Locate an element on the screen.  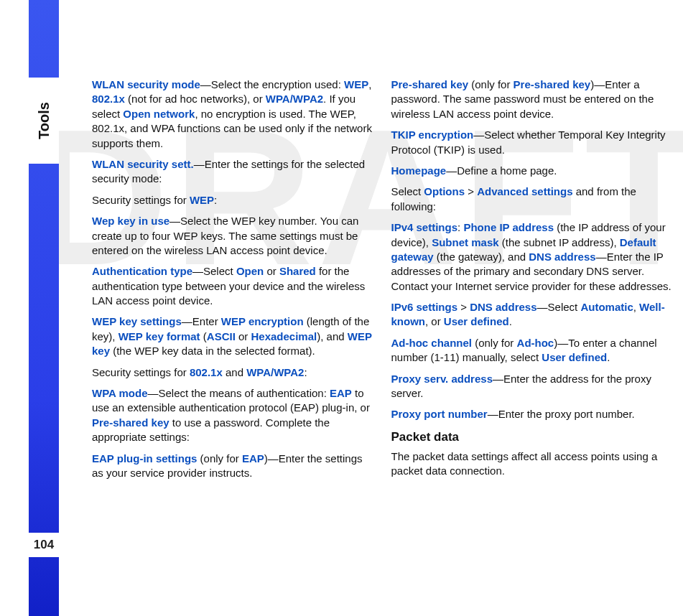
term: Shared is located at coordinates (297, 271).